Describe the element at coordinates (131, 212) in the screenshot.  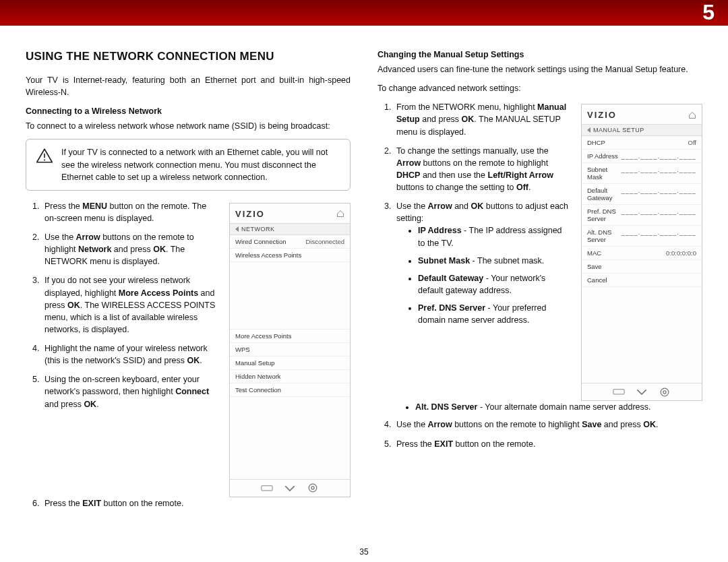
I see `connect-step-1: Press the MENU button on the remote. The…` at that location.